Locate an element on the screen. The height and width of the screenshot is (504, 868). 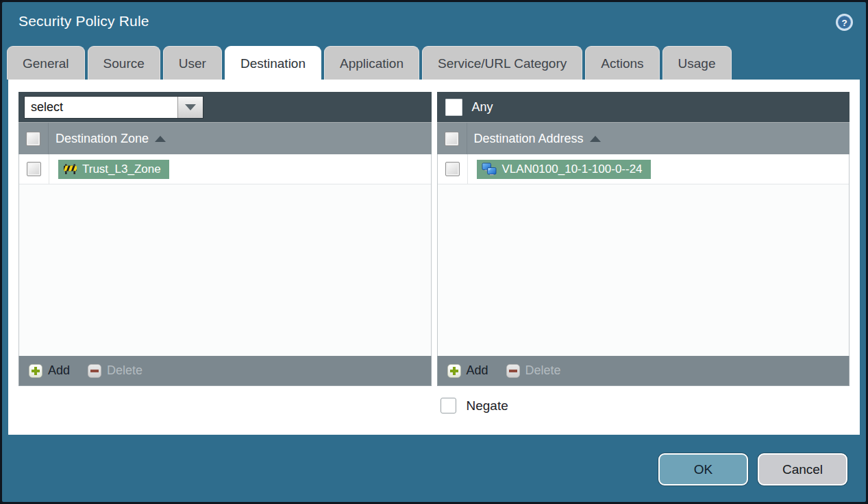
address-delete-button: Delete is located at coordinates (534, 370).